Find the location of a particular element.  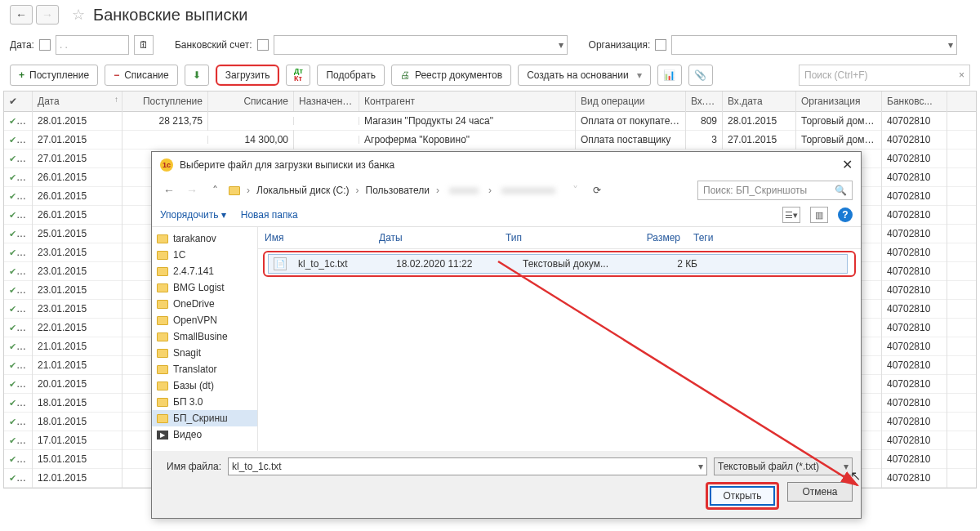

star-icon: ☆ is located at coordinates (78, 15).